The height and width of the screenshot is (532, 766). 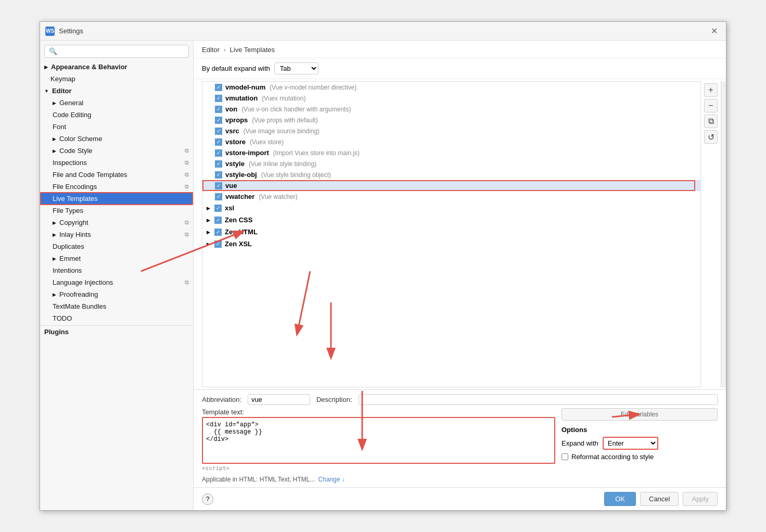 What do you see at coordinates (219, 109) in the screenshot?
I see `checkbox-von: ✓` at bounding box center [219, 109].